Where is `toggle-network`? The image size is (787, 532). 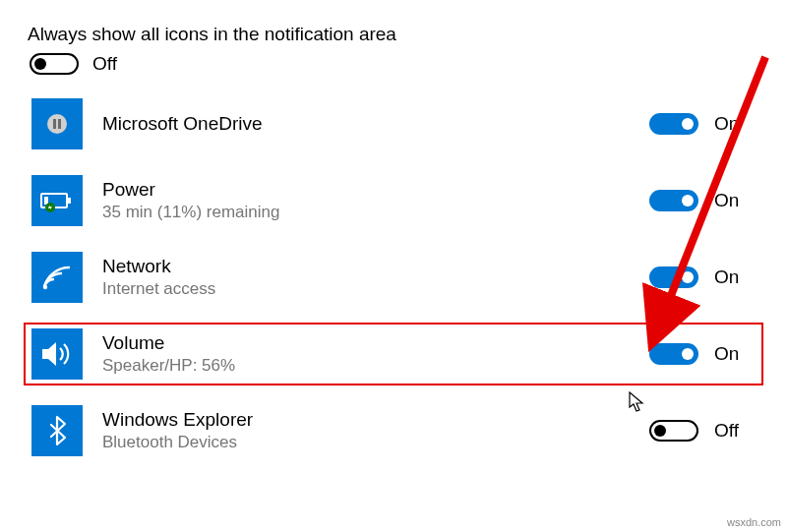
toggle-network is located at coordinates (674, 277).